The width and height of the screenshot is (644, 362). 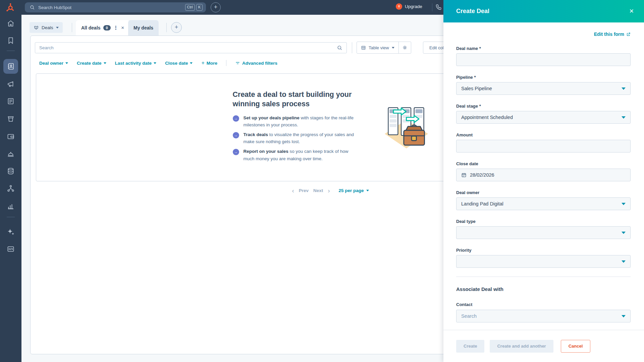 I want to click on object-switcher-deals-button: Deals, so click(x=46, y=27).